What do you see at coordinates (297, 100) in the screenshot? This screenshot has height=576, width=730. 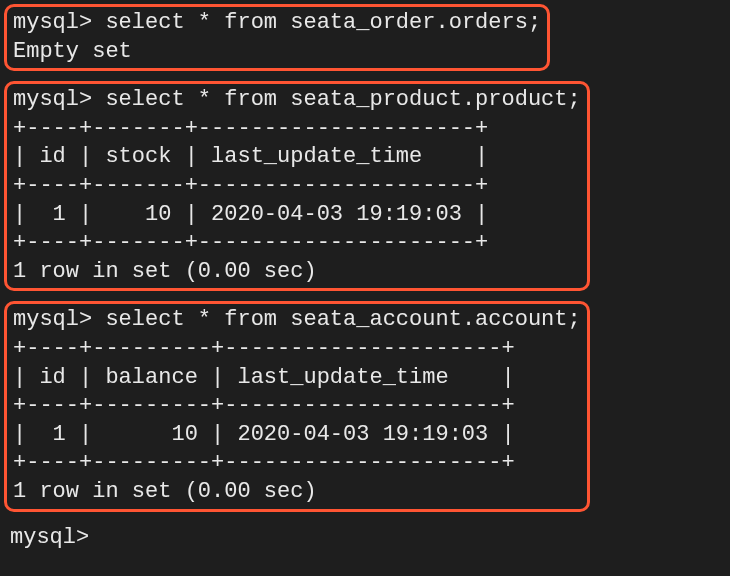 I see `query-line-product: mysql> select * from seata_product.produ…` at bounding box center [297, 100].